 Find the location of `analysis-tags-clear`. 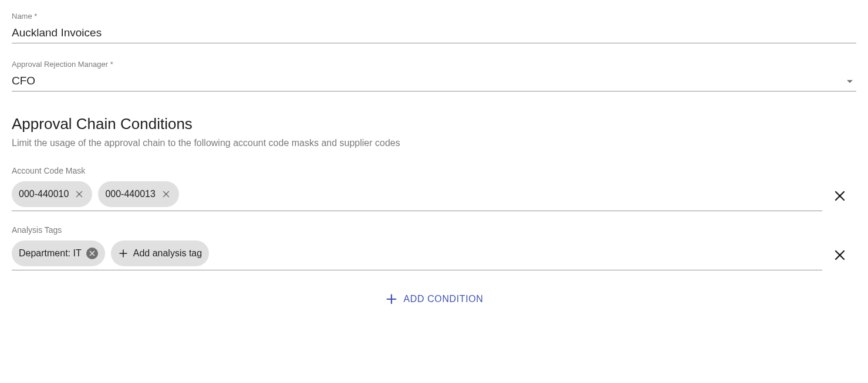

analysis-tags-clear is located at coordinates (840, 259).